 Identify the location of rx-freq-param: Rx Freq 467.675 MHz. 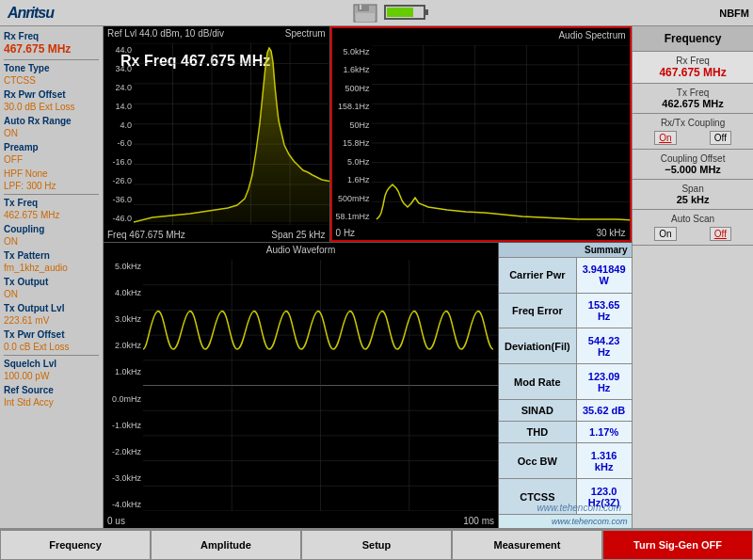
(51, 43).